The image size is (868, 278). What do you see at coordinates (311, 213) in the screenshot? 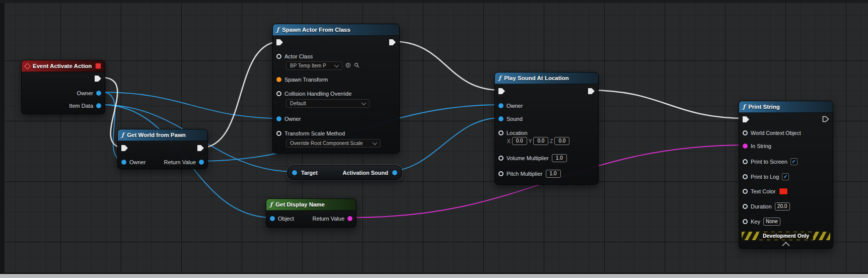
I see `node-get-display-name: ƒ Get Display Name Object Return Value` at bounding box center [311, 213].